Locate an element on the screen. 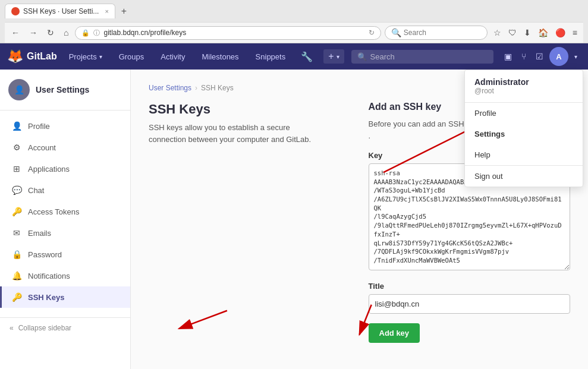  sidebar-user-avatar: 👤 is located at coordinates (19, 90).